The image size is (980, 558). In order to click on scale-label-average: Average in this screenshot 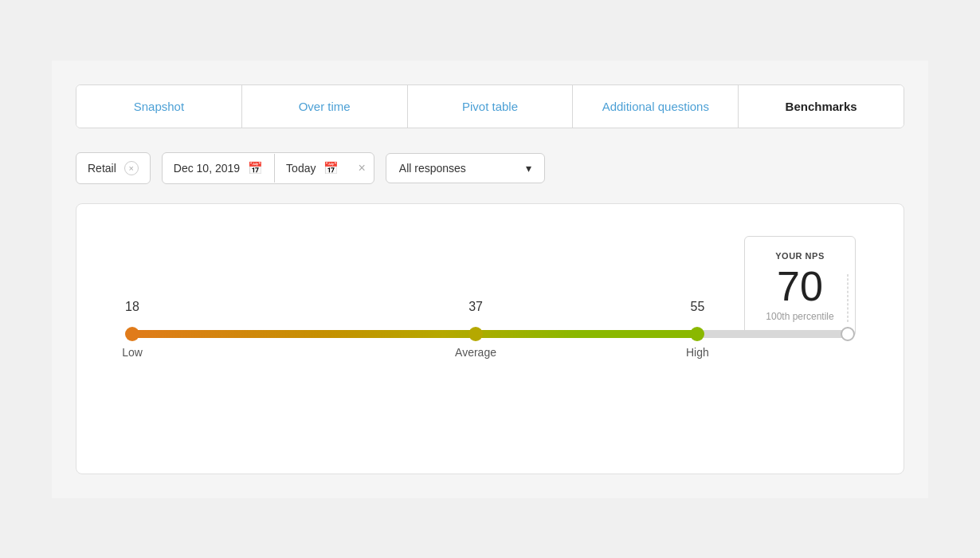, I will do `click(476, 352)`.